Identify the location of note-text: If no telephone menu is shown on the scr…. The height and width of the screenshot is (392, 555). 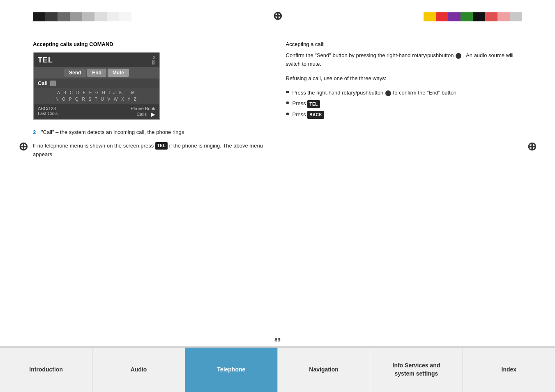
(151, 150).